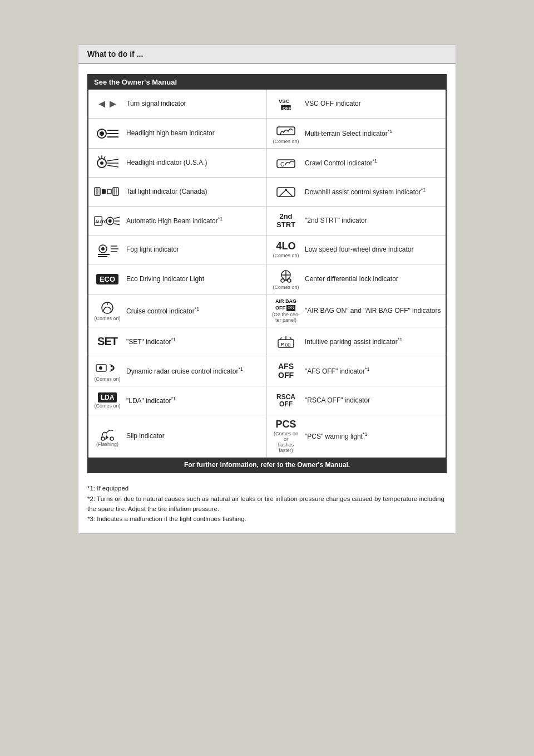  What do you see at coordinates (178, 163) in the screenshot?
I see `indicator-headlight: Headlight indicator (U.S.A.)` at bounding box center [178, 163].